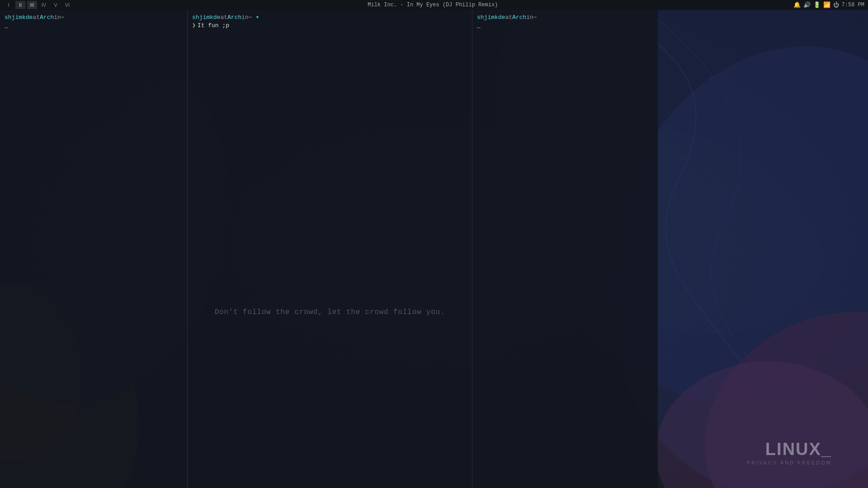 The image size is (868, 488). I want to click on terminal-content-right: shjimkde at Arch in ~ _, so click(565, 22).